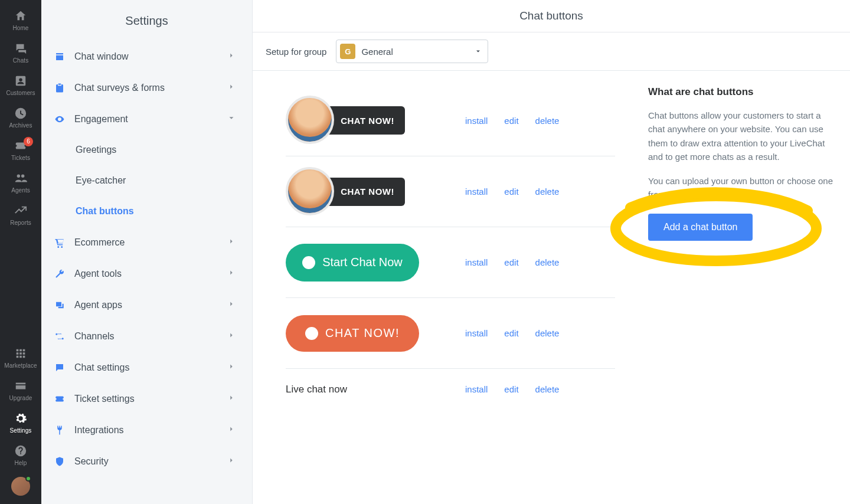 The width and height of the screenshot is (850, 504). I want to click on clock-icon, so click(21, 113).